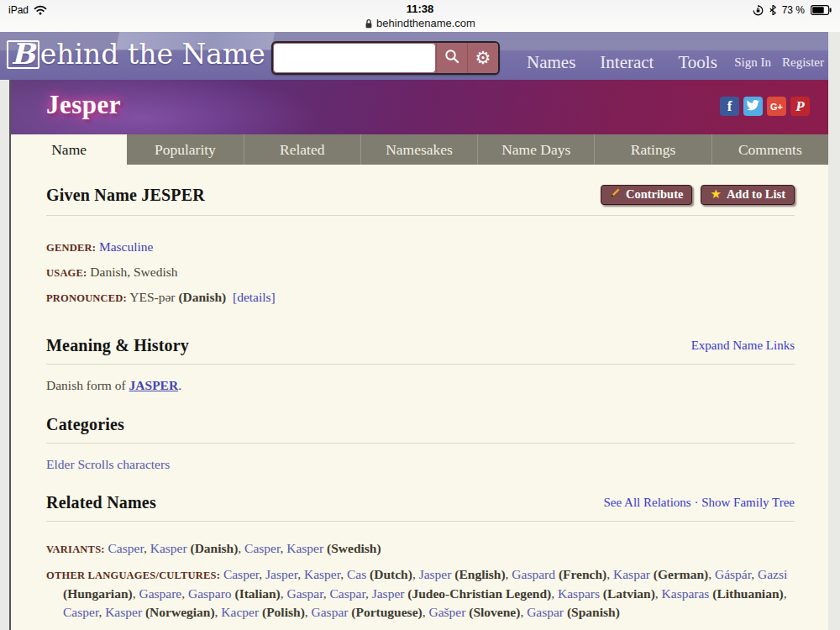 This screenshot has height=630, width=840. I want to click on related-name-link: Kasparas, so click(685, 593).